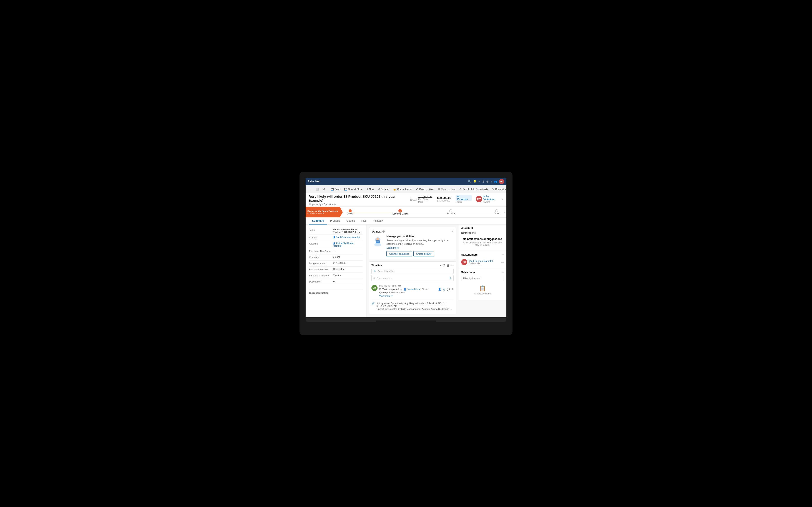 The image size is (812, 507). Describe the element at coordinates (413, 271) in the screenshot. I see `center-panel: Up next ⓘ ↺` at that location.